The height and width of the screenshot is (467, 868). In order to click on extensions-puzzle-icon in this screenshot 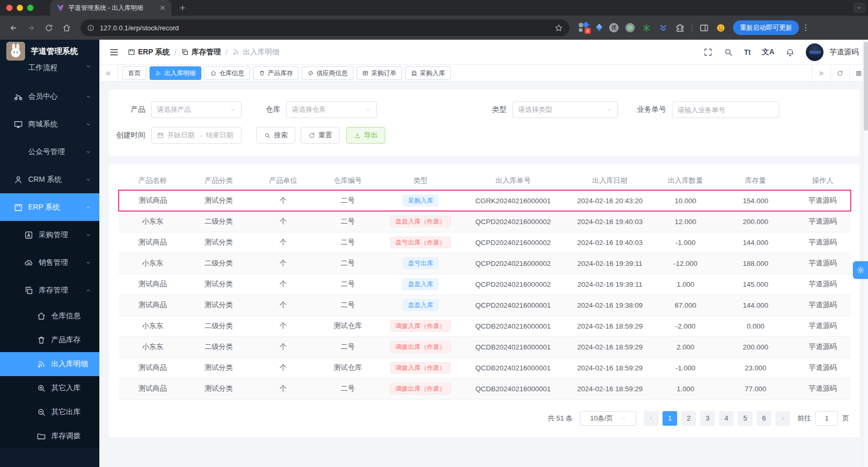, I will do `click(680, 28)`.